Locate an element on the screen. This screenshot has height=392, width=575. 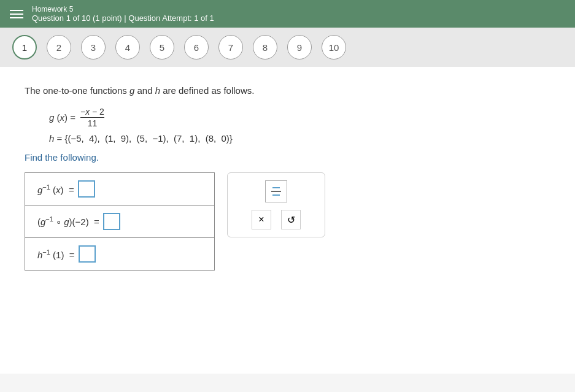
g-label: g (x) = is located at coordinates (63, 118).